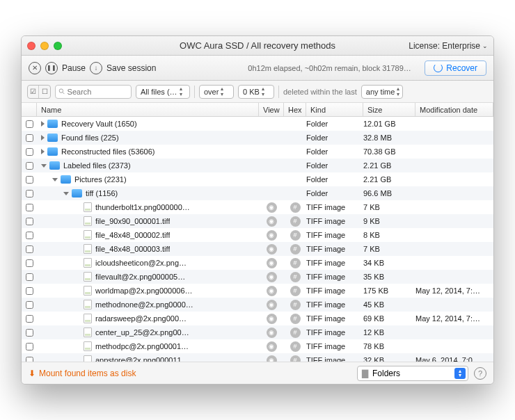 The height and width of the screenshot is (420, 515). Describe the element at coordinates (258, 221) in the screenshot. I see `table-row: file_90x90_000001.tiff◉#TIFF image9 KB` at that location.